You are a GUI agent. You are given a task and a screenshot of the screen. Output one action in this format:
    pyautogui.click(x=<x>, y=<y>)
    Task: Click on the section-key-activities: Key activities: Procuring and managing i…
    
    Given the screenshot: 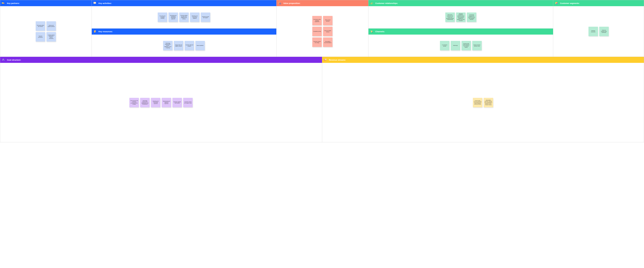 What is the action you would take?
    pyautogui.click(x=184, y=14)
    